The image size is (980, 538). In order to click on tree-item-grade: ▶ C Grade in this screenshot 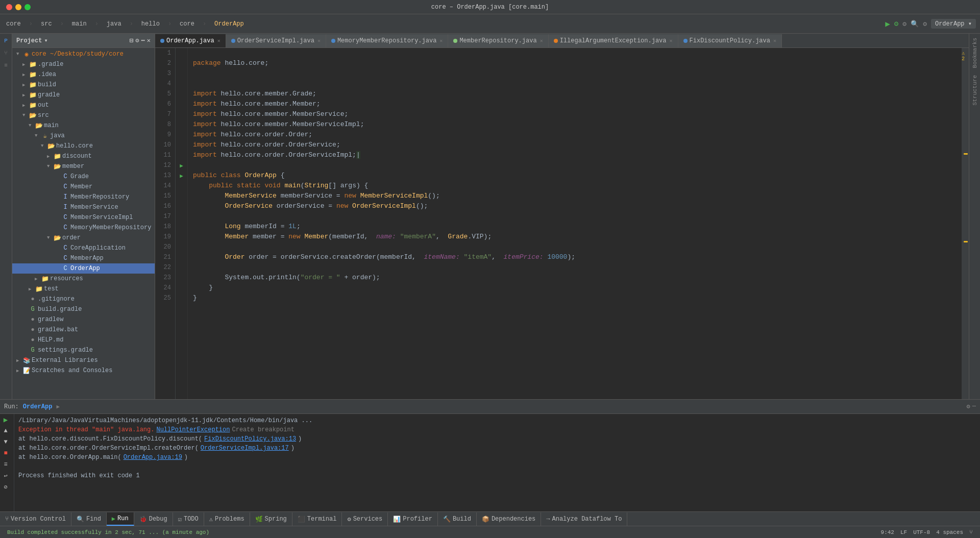, I will do `click(84, 177)`.